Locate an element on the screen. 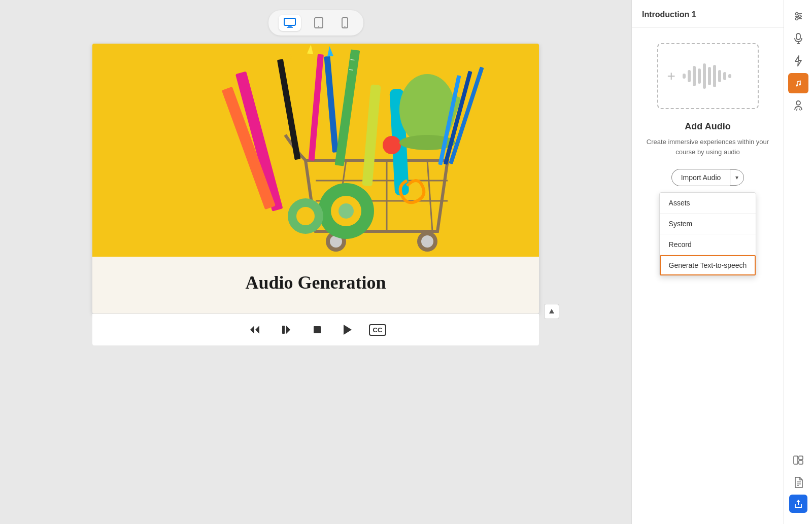 This screenshot has width=812, height=524. file-icon-button is located at coordinates (798, 482).